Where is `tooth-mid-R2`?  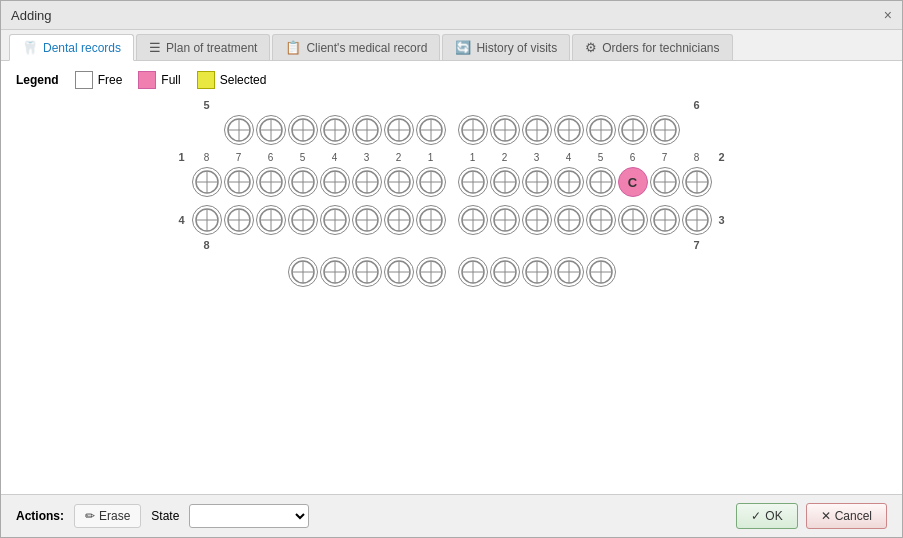
tooth-mid-R2 is located at coordinates (505, 182).